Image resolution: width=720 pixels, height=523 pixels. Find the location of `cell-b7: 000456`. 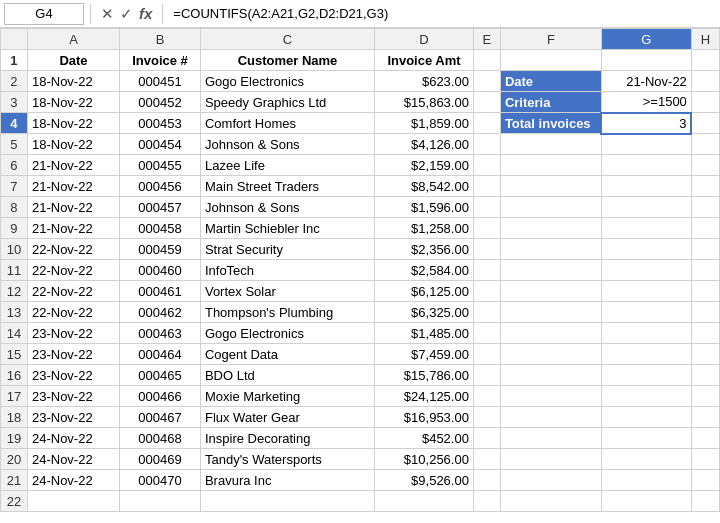

cell-b7: 000456 is located at coordinates (160, 186).